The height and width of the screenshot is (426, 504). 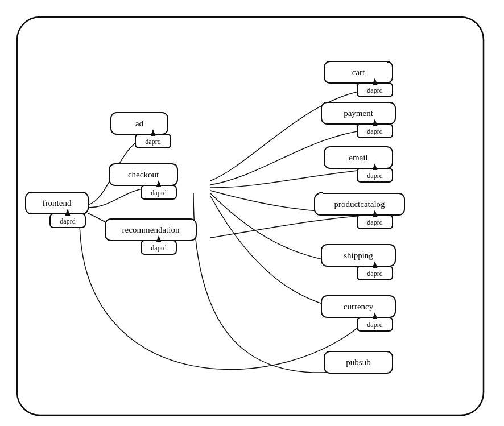 What do you see at coordinates (374, 90) in the screenshot?
I see `cart-daprd-label: daprd` at bounding box center [374, 90].